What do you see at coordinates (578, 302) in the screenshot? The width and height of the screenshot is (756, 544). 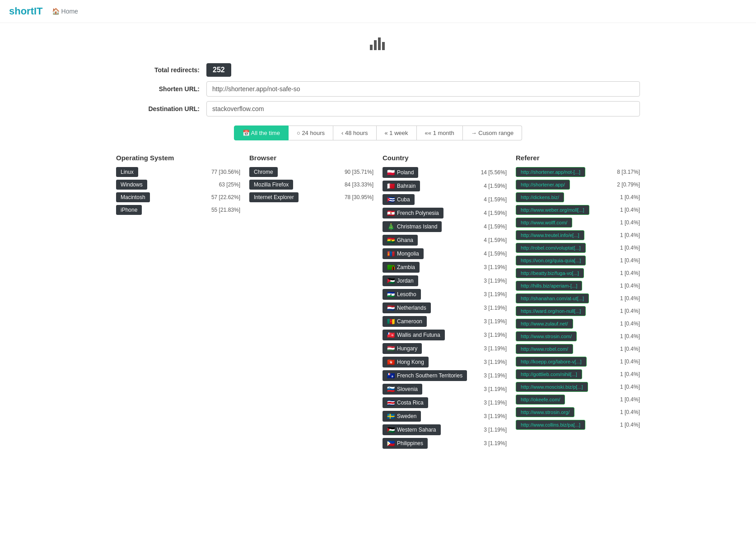 I see `referer-column: Referer http://shortener.app/not-[...]8 …` at bounding box center [578, 302].